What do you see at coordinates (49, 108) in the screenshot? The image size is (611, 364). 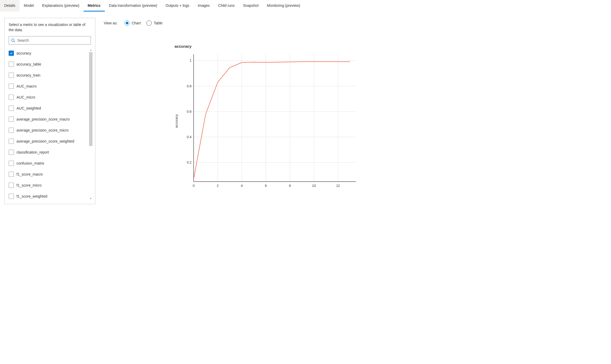 I see `metric-item-AUC_weighted: AUC_weighted` at bounding box center [49, 108].